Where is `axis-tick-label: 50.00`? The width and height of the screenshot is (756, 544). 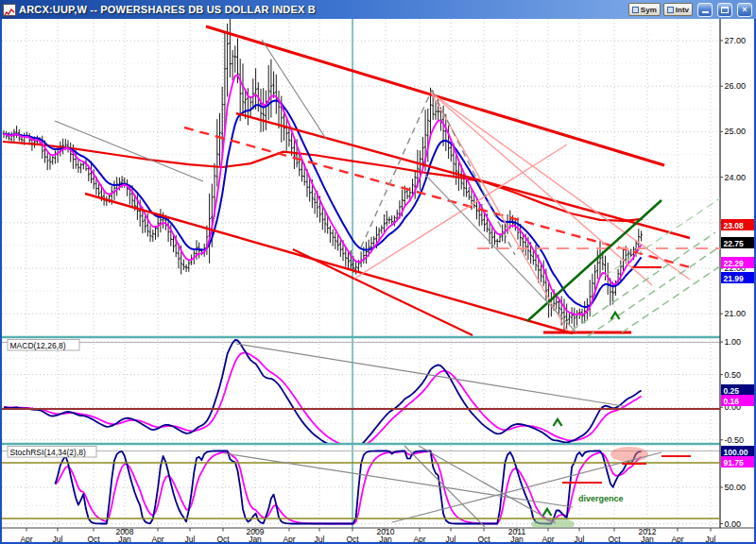 axis-tick-label: 50.00 is located at coordinates (735, 487).